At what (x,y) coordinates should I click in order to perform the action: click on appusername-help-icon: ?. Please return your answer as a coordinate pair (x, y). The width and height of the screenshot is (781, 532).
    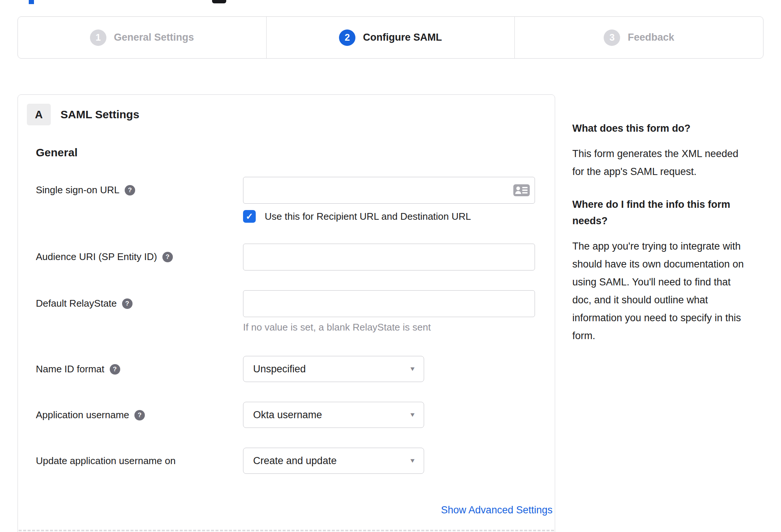
    Looking at the image, I should click on (140, 415).